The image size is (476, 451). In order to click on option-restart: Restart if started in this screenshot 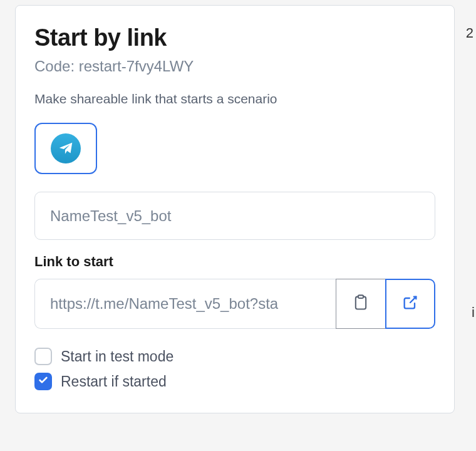, I will do `click(235, 381)`.